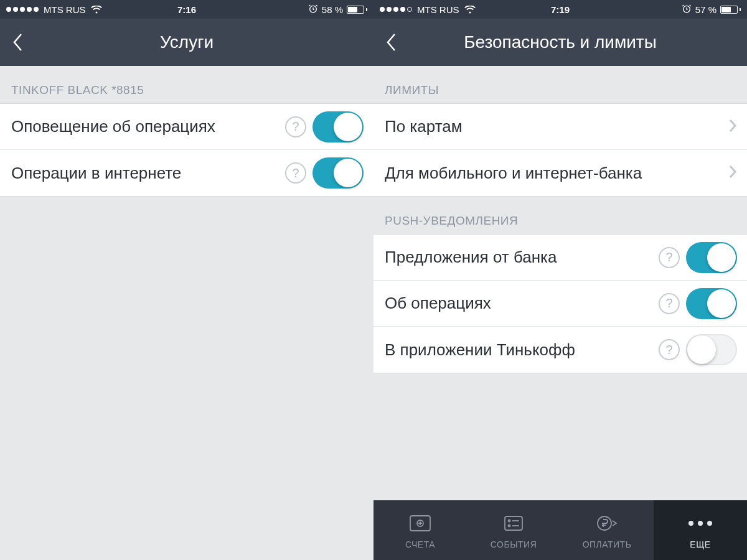 Image resolution: width=747 pixels, height=560 pixels. What do you see at coordinates (700, 544) in the screenshot?
I see `tab-label: ЕЩЕ` at bounding box center [700, 544].